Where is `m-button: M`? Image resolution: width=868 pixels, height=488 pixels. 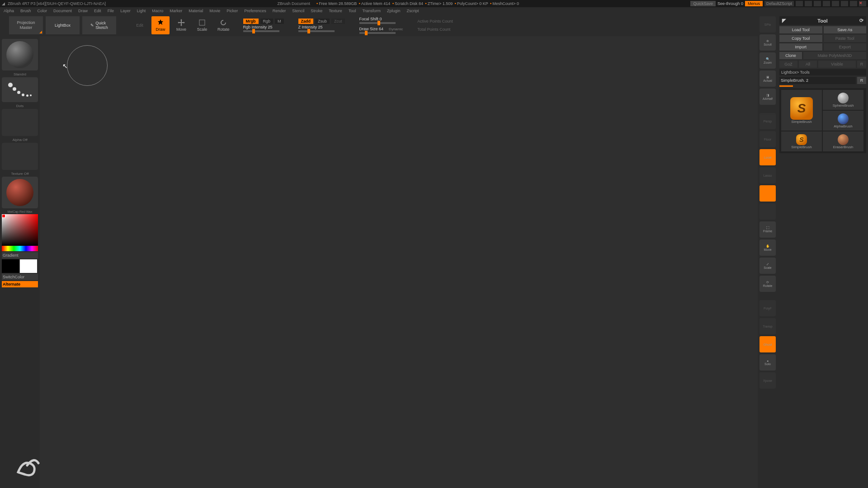
m-button: M is located at coordinates (279, 21).